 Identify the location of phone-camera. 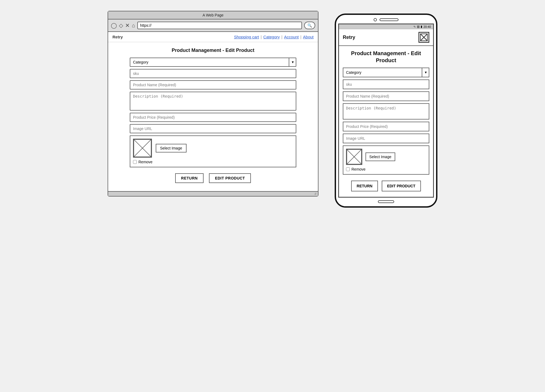
(375, 20).